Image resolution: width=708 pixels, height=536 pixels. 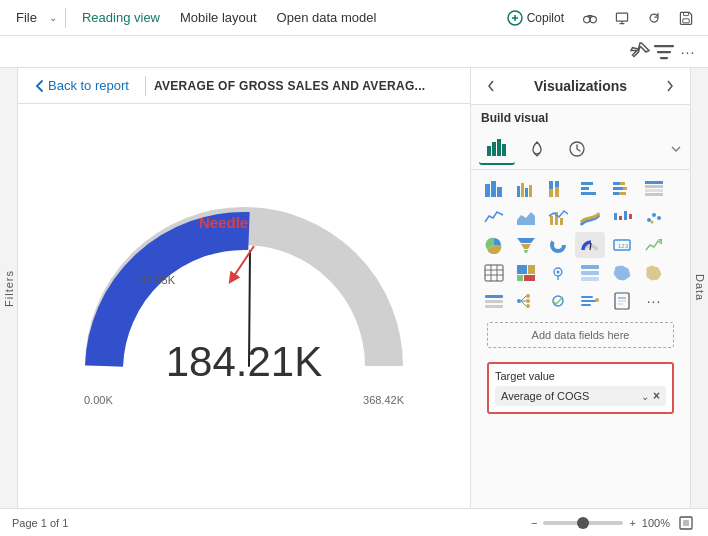 I want to click on data-side-tab: Data, so click(x=699, y=288).